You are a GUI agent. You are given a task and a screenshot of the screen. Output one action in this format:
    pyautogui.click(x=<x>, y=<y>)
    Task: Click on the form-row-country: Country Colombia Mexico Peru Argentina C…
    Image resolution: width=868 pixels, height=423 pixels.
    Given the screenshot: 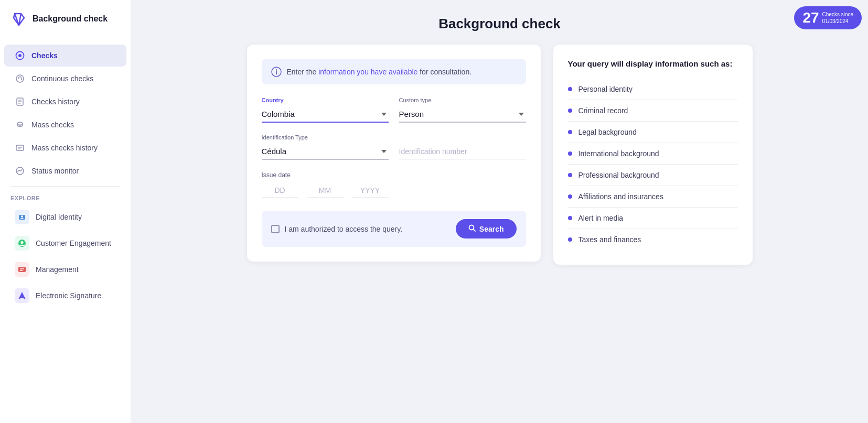 What is the action you would take?
    pyautogui.click(x=394, y=110)
    